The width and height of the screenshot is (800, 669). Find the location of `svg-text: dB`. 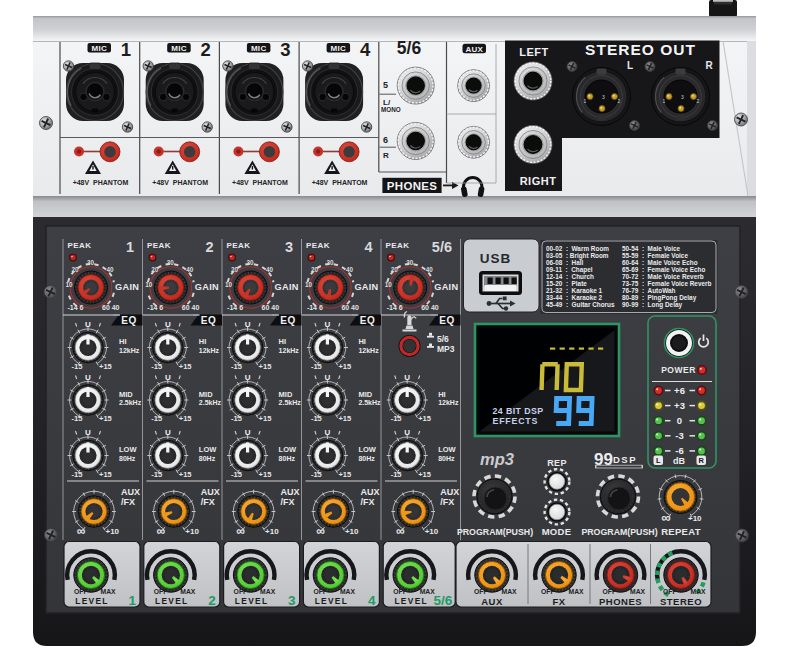

svg-text: dB is located at coordinates (679, 461).